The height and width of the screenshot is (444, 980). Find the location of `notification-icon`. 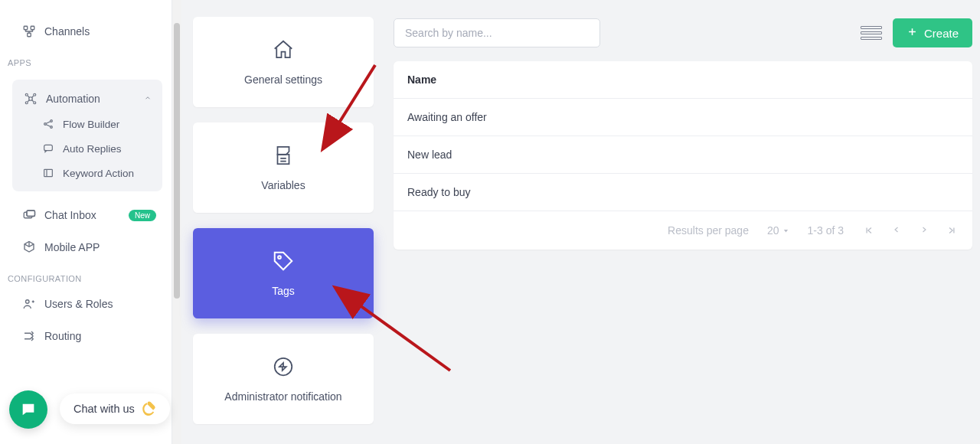

notification-icon is located at coordinates (283, 368).